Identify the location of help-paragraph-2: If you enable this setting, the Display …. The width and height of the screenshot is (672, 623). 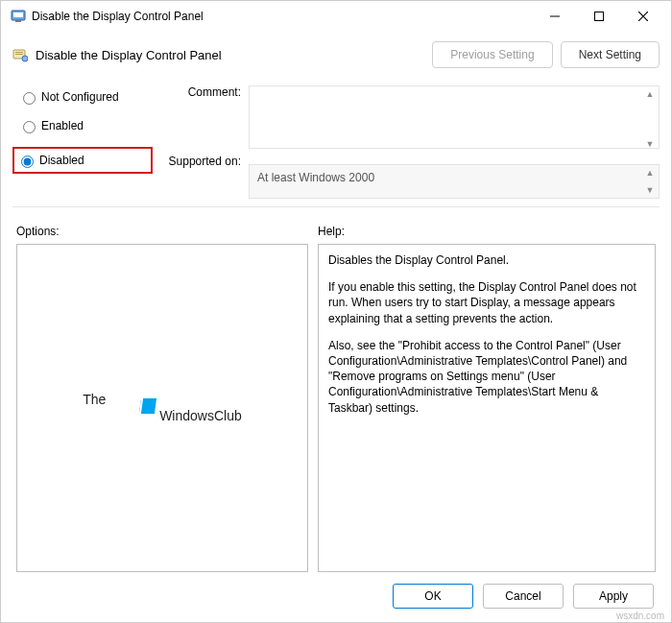
(487, 303).